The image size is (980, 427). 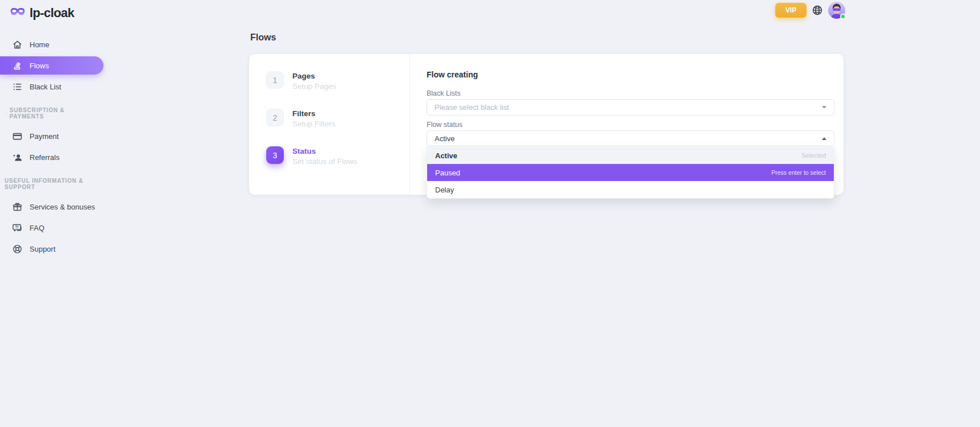 I want to click on flow-status-label: Flow status, so click(x=630, y=125).